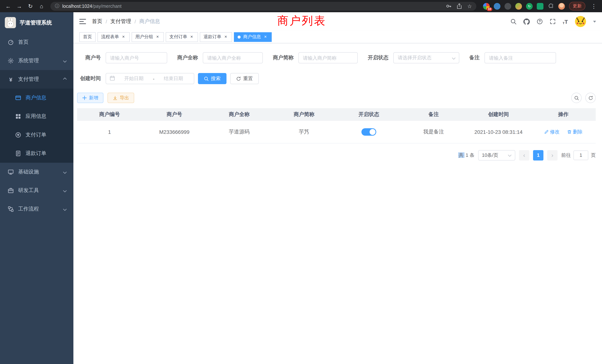 Image resolution: width=602 pixels, height=364 pixels. I want to click on hamburger-icon, so click(83, 21).